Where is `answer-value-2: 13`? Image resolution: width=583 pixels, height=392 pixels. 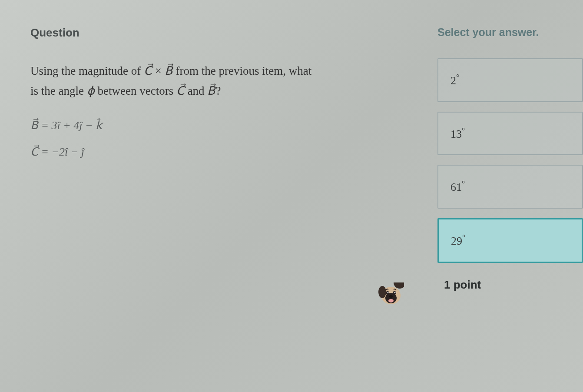
answer-value-2: 13 is located at coordinates (456, 134).